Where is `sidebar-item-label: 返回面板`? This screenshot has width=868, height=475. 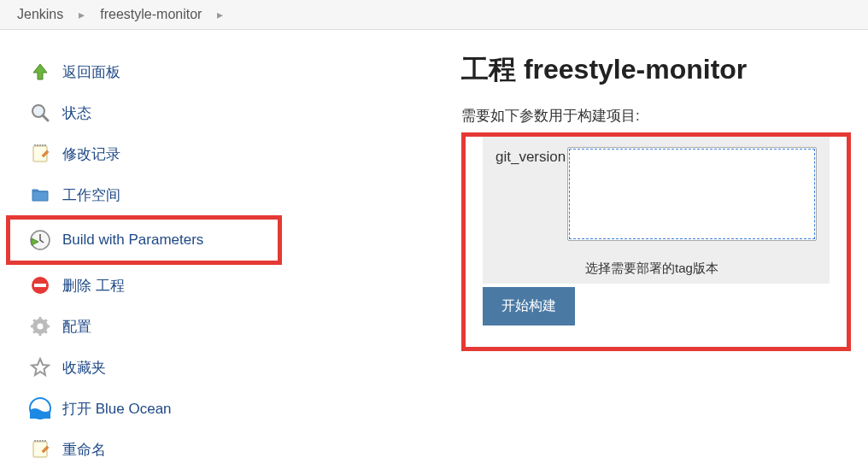
sidebar-item-label: 返回面板 is located at coordinates (91, 72).